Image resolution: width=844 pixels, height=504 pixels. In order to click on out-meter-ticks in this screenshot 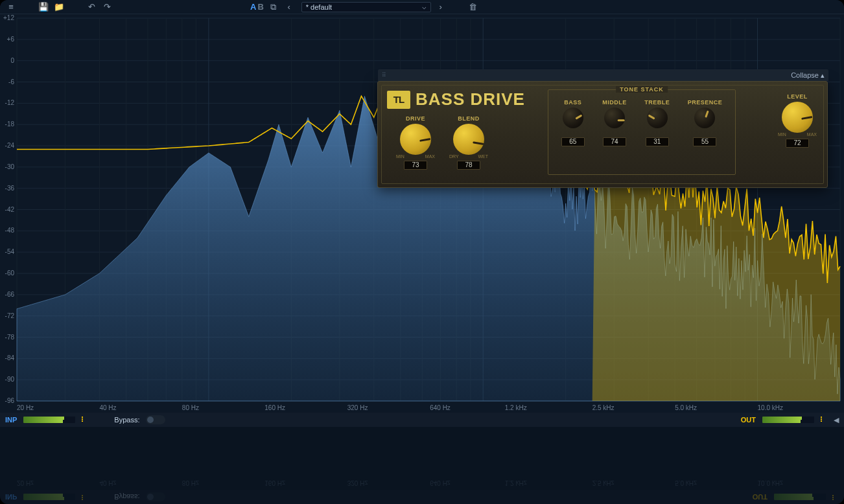, I will do `click(824, 420)`.